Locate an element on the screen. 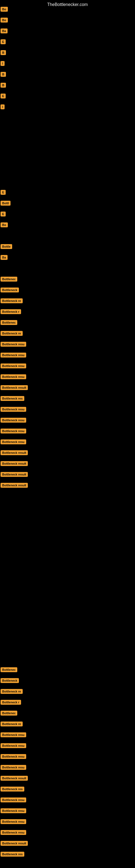  button-e4: E is located at coordinates (3, 42).